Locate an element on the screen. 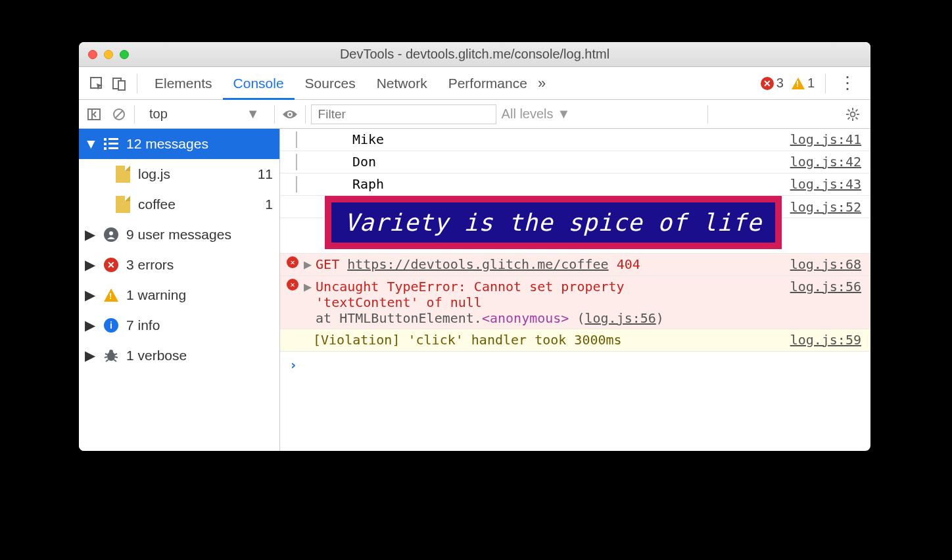 This screenshot has width=952, height=560. type-error-row: ✕ ▶ Uncaught TypeError: Cannot set prope… is located at coordinates (575, 302).